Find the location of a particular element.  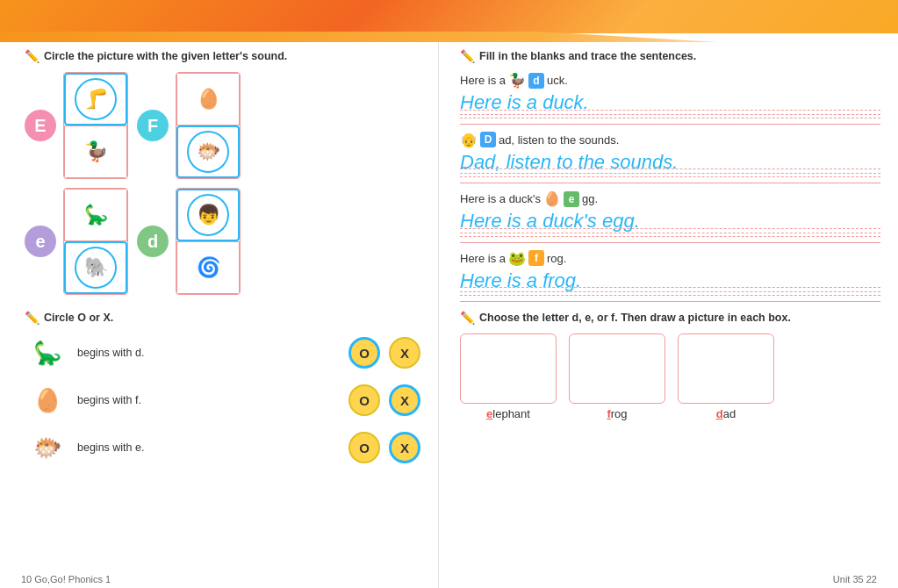

letter-group-F: F 🥚 🐡 is located at coordinates (189, 125).